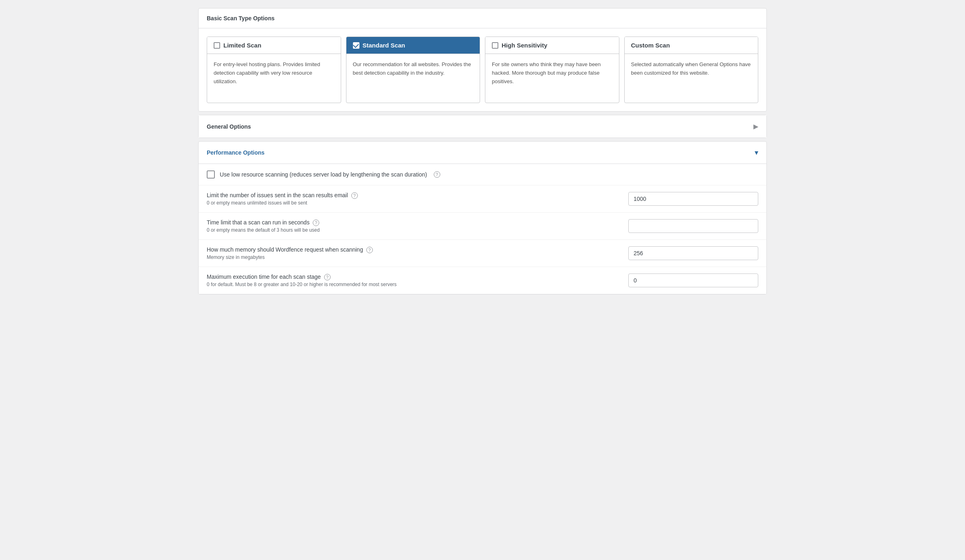  What do you see at coordinates (413, 253) in the screenshot?
I see `memory-label-group: How much memory should Wordfence request…` at bounding box center [413, 253].